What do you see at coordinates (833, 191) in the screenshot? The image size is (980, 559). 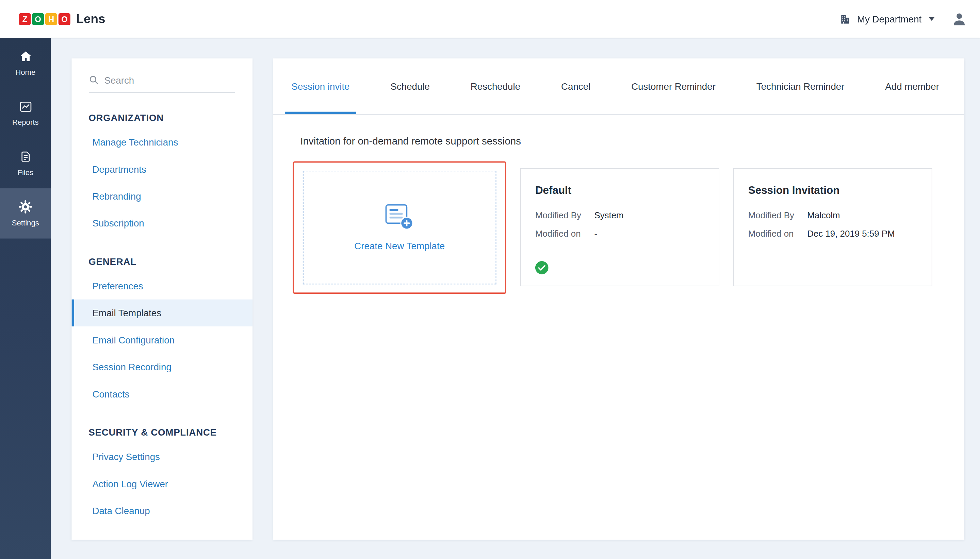 I see `template-name: Session Invitation` at bounding box center [833, 191].